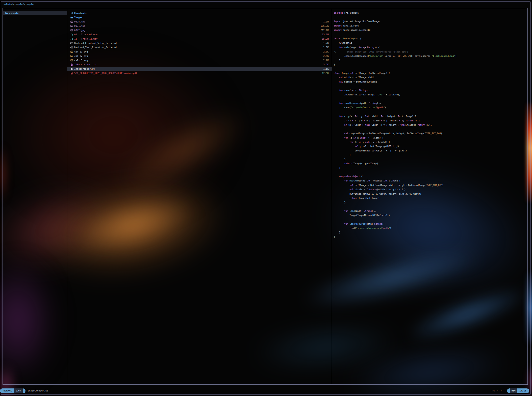 This screenshot has height=396, width=532. I want to click on file-name: Backend_Test_Execution_Guide.md, so click(95, 47).